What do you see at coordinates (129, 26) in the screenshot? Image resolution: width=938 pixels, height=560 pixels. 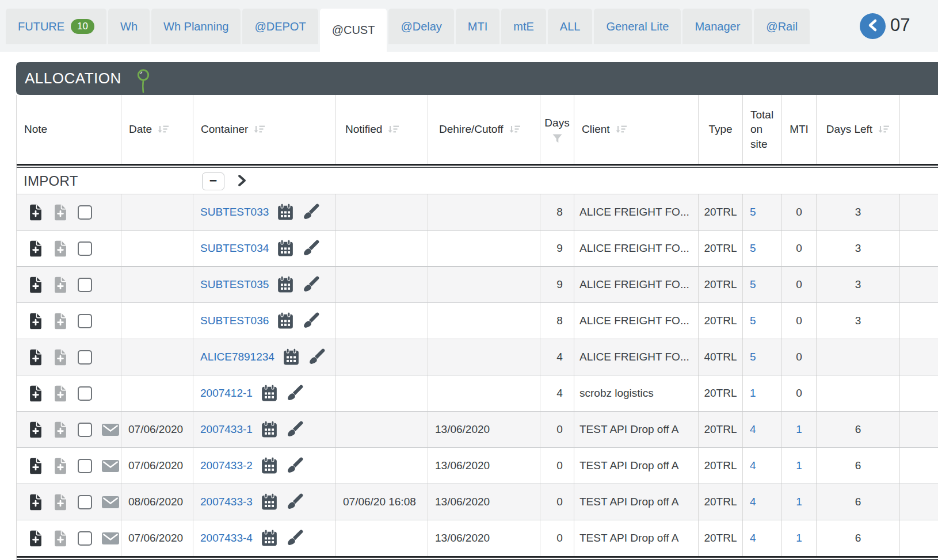 I see `tab-wh: Wh` at bounding box center [129, 26].